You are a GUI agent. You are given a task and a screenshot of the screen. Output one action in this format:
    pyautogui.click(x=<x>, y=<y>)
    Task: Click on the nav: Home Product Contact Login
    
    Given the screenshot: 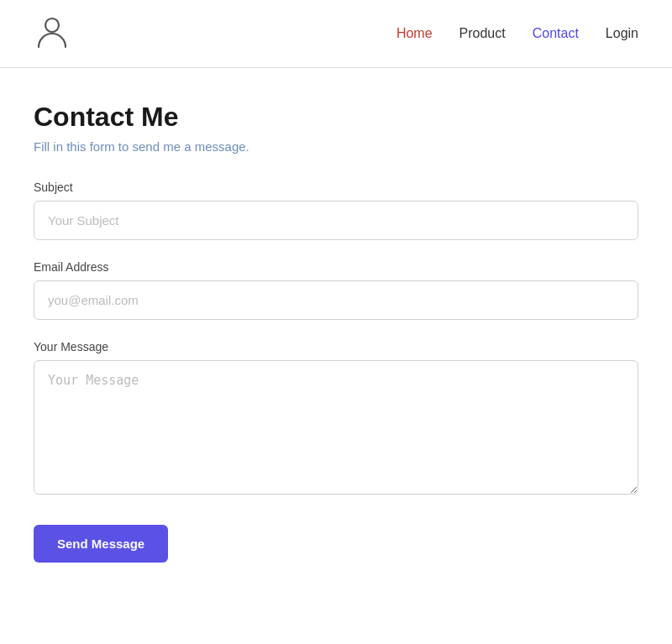 What is the action you would take?
    pyautogui.click(x=517, y=34)
    